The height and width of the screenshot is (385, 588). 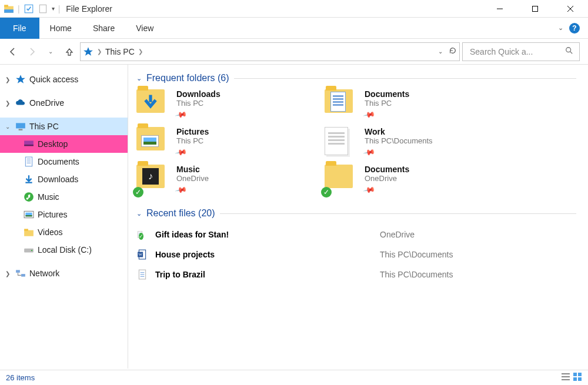 I want to click on properties-icon, so click(x=29, y=9).